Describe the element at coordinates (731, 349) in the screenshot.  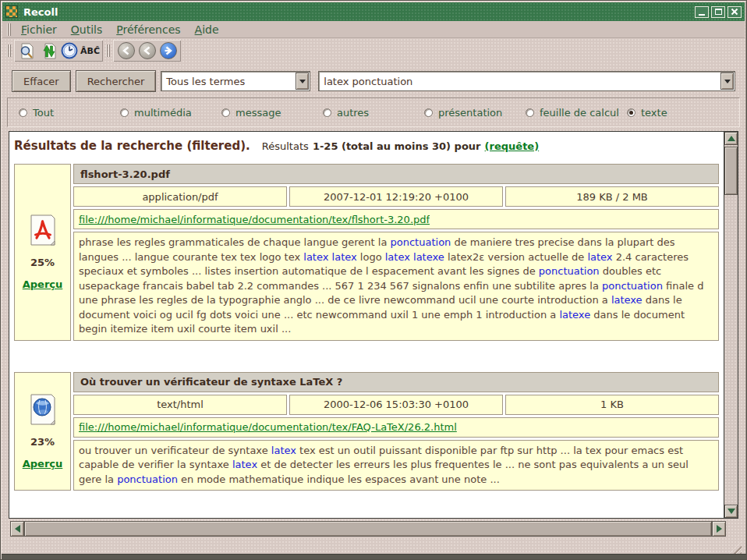
I see `vertical-scroll-track` at that location.